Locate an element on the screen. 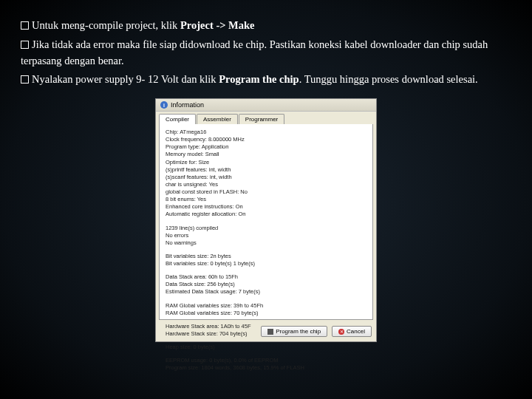  cancel-button: ✕ Cancel is located at coordinates (352, 331).